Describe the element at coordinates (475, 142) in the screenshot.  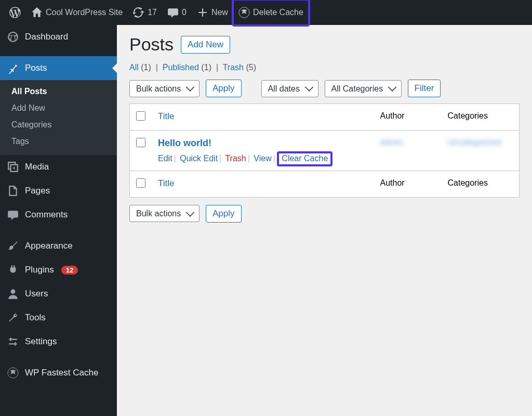
I see `categories-cell-blurred: Uncategorized` at that location.